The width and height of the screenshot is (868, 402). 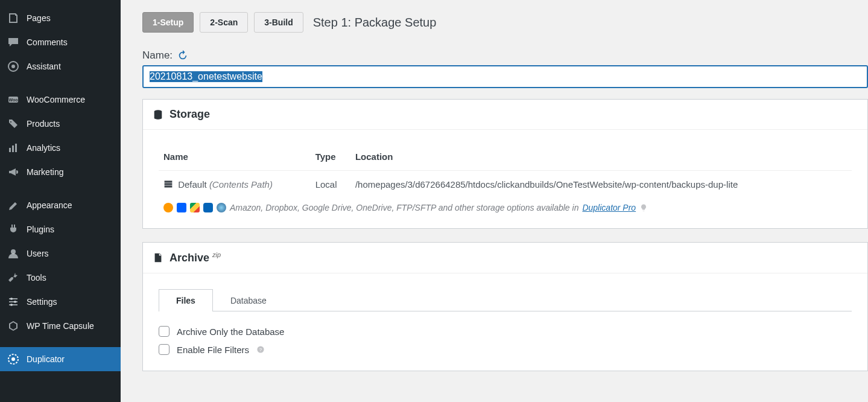 I want to click on enable-file-filters-checkbox, so click(x=164, y=349).